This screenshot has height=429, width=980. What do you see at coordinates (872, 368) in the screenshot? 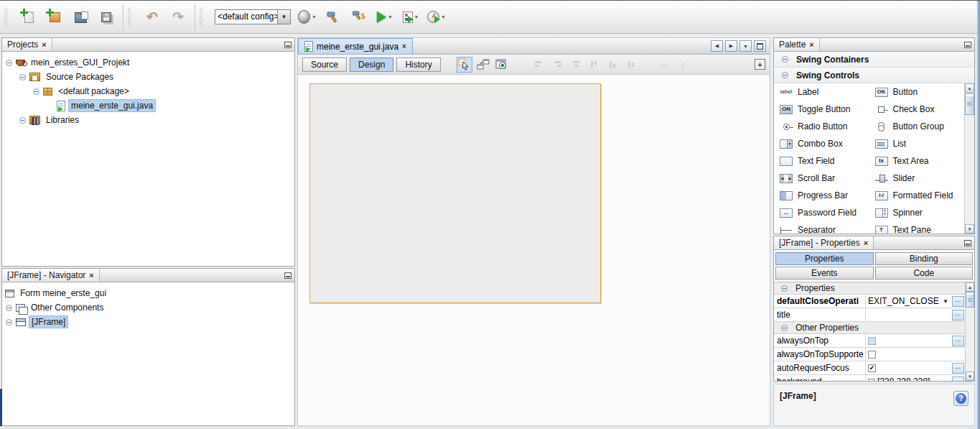
I see `checkbox-checked: ✔` at bounding box center [872, 368].